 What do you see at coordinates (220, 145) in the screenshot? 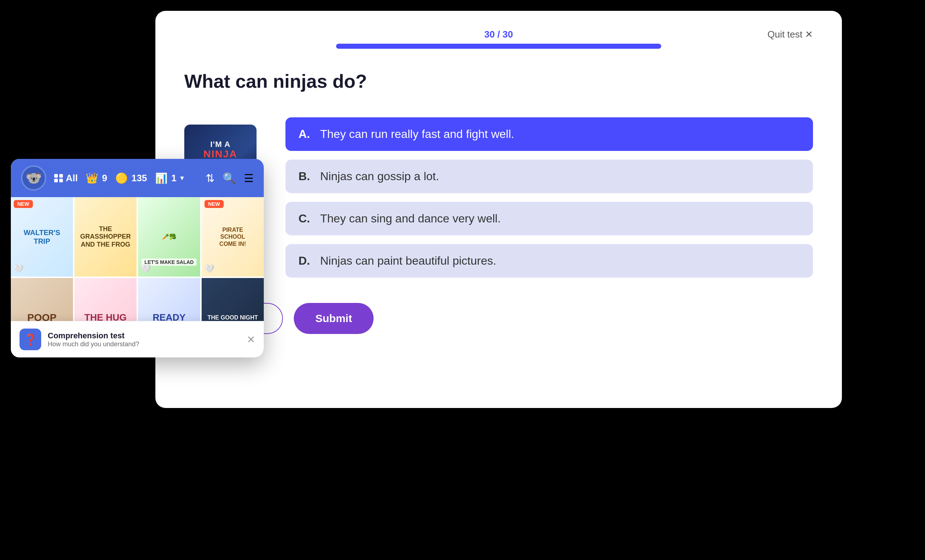
I see `book-subtitle: I'M A` at bounding box center [220, 145].